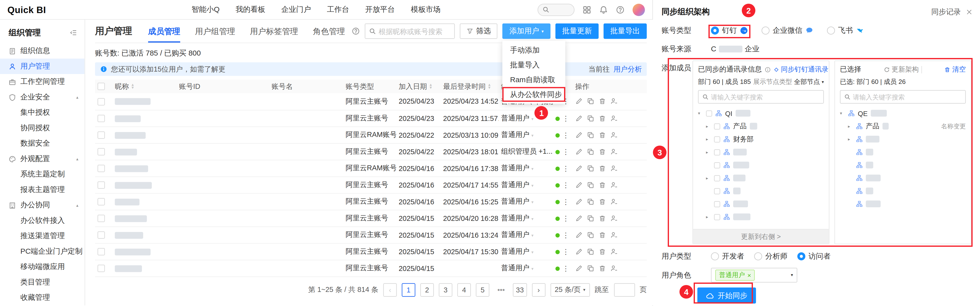 This screenshot has height=306, width=980. I want to click on node-type-select: 展示节点类型全部节点▾, so click(788, 82).